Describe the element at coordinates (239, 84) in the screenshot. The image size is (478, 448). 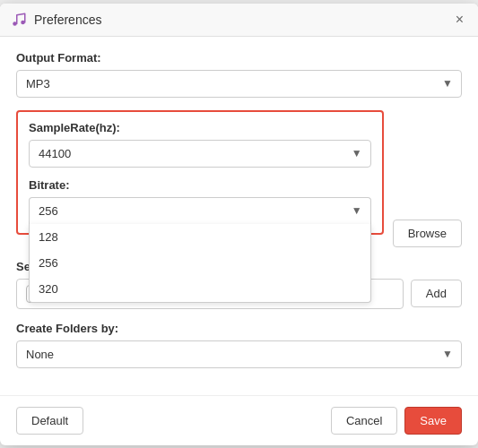
I see `output-format-select: MP3 AAC FLAC WAV` at that location.